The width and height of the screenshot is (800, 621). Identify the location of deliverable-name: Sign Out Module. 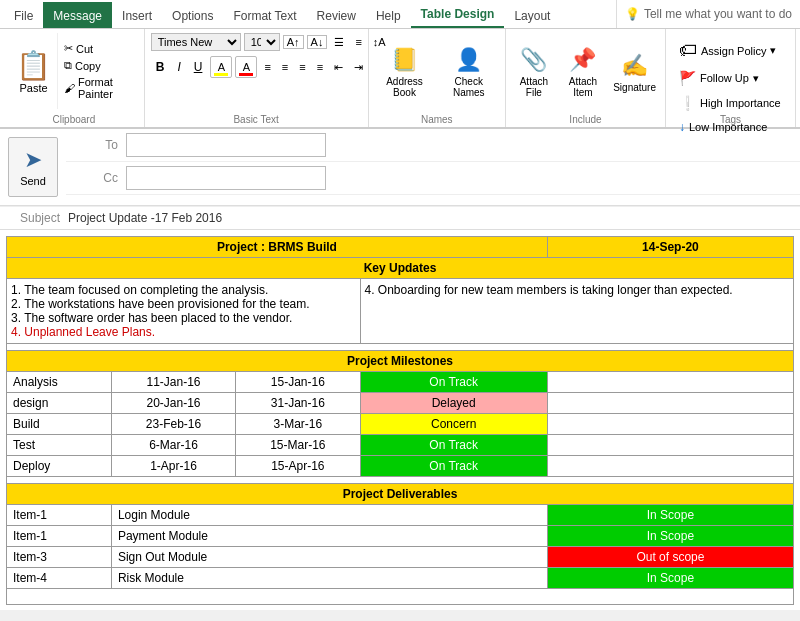
(329, 558).